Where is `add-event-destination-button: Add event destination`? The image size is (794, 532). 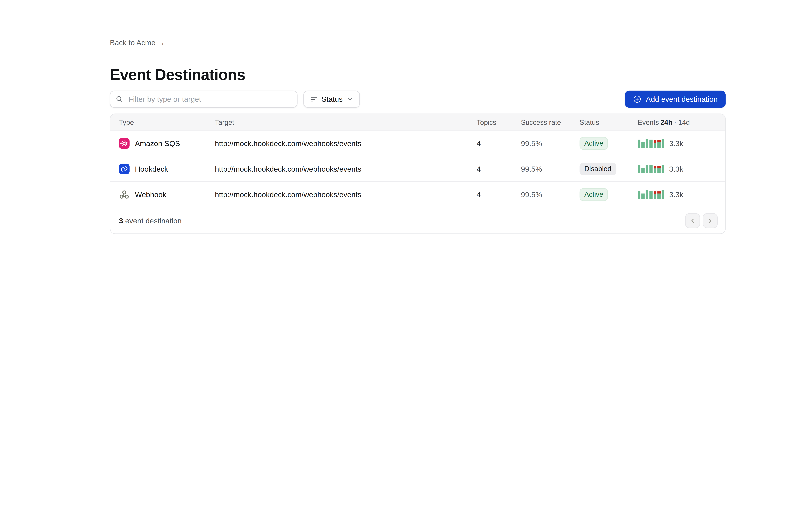 add-event-destination-button: Add event destination is located at coordinates (675, 99).